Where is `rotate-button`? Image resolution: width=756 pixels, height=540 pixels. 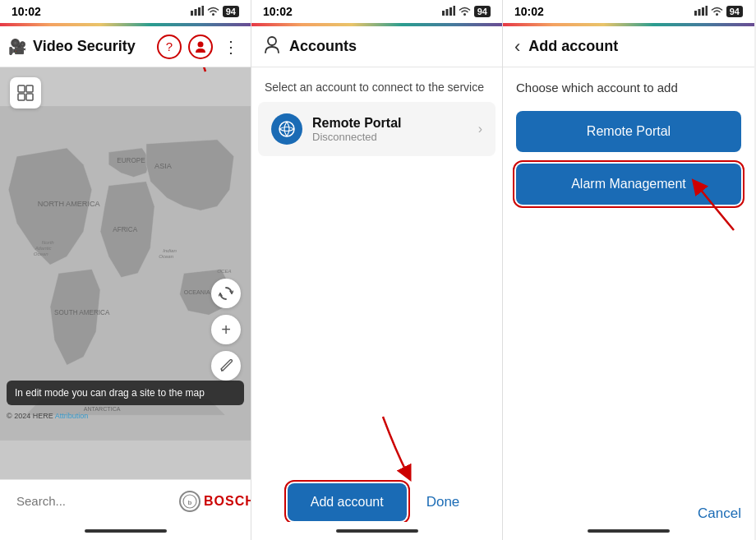 rotate-button is located at coordinates (226, 293).